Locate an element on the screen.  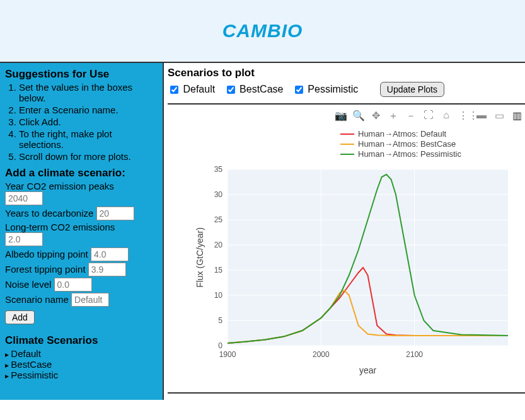
year-peak-input is located at coordinates (24, 198).